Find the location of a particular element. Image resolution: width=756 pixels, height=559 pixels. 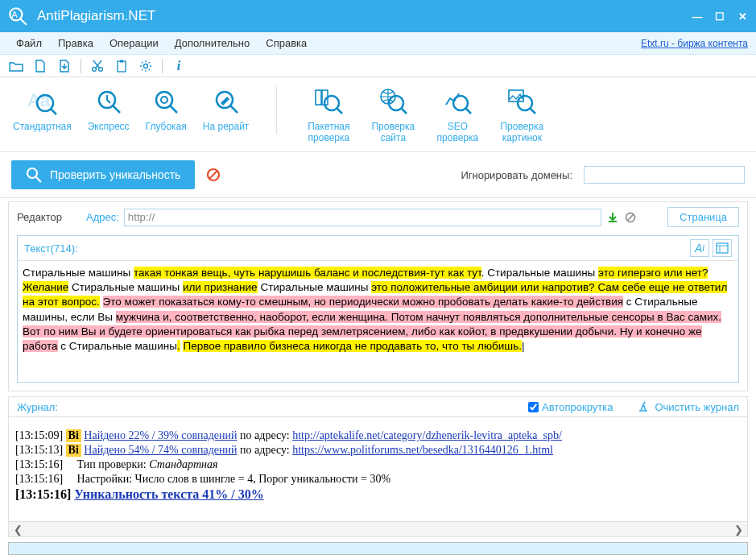

ribbon-group-check-types: Aa Стандартная Экспресс Глубокая На рера… is located at coordinates (130, 109).